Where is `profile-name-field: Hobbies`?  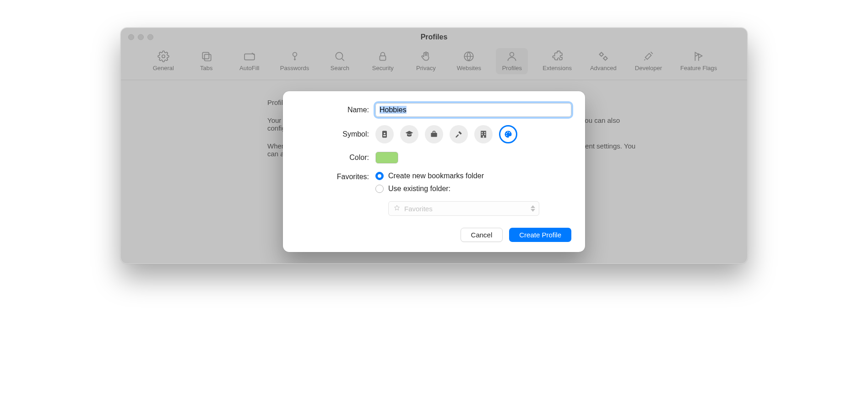 profile-name-field: Hobbies is located at coordinates (473, 110).